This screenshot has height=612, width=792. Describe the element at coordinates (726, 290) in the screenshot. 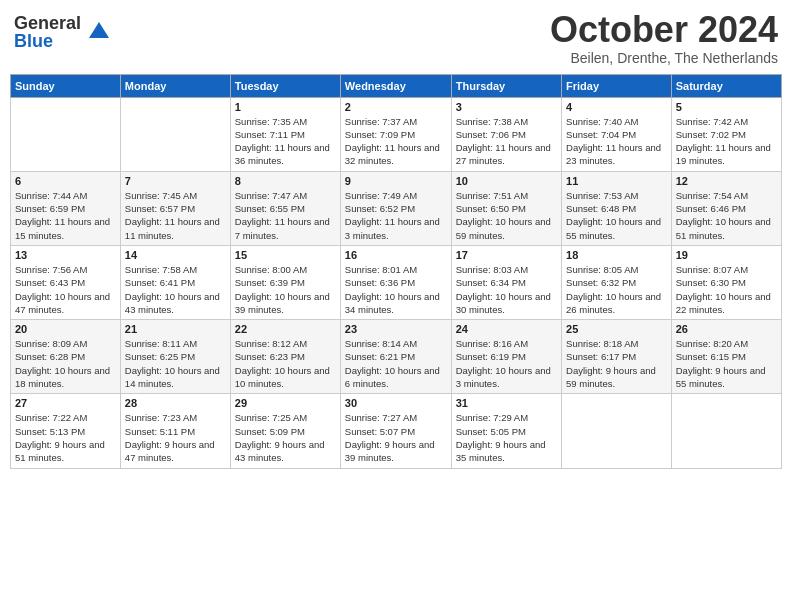

I see `day-info: Sunrise: 8:07 AMSunset: 6:30 PMDaylight:…` at that location.